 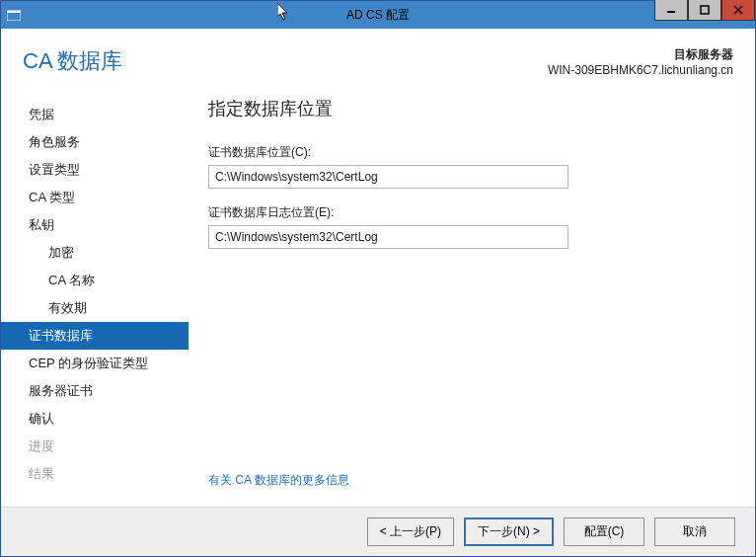 I want to click on main-heading: 指定数据库位置, so click(x=467, y=109).